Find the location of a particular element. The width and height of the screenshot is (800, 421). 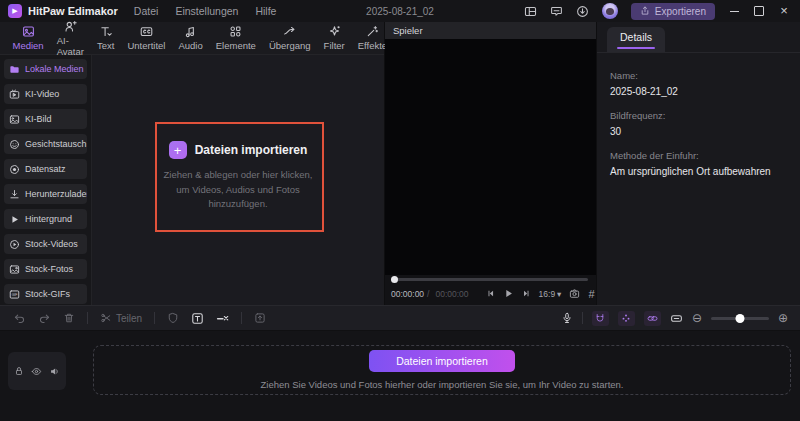

tab-untertitel: Untertitel is located at coordinates (146, 38).